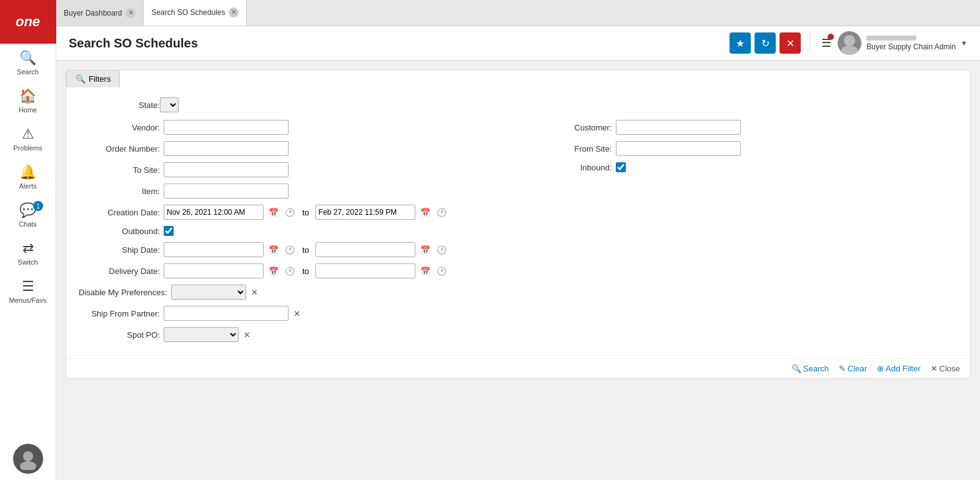 The height and width of the screenshot is (480, 980). I want to click on disable-prefs-select, so click(209, 292).